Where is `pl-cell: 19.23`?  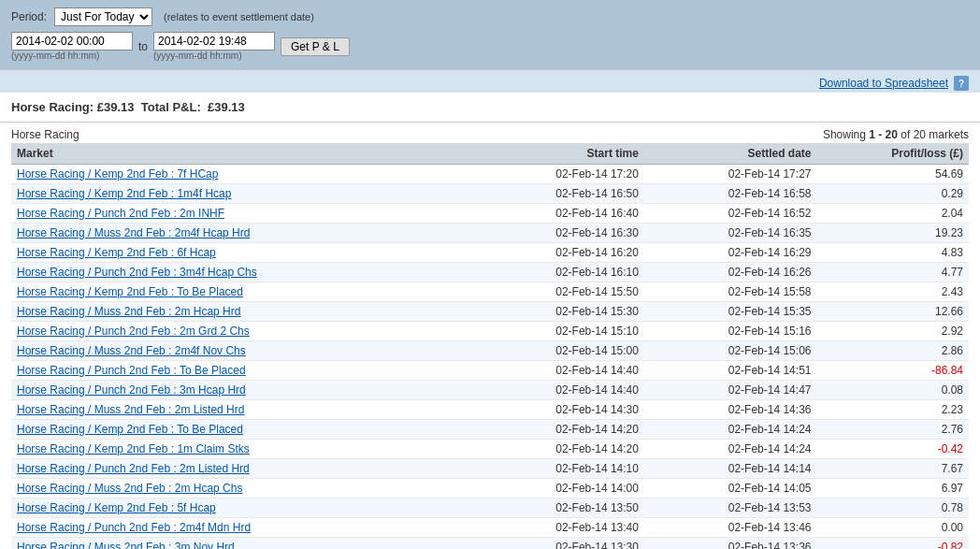 pl-cell: 19.23 is located at coordinates (892, 234).